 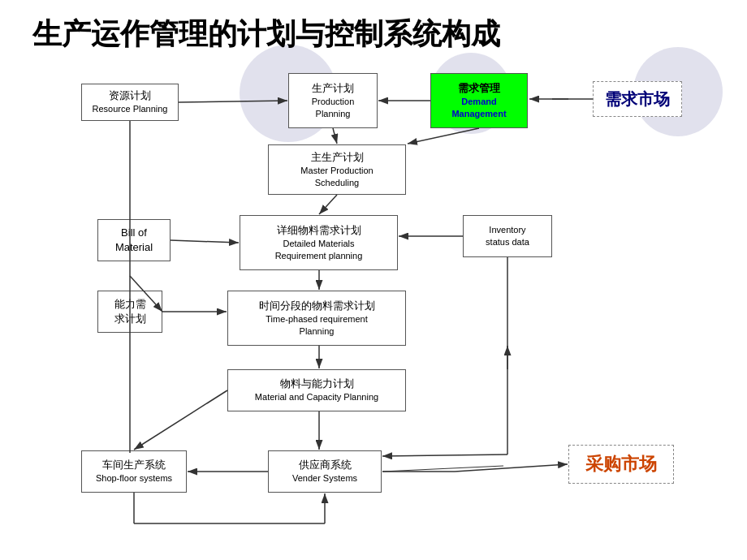 I want to click on material-capacity-zh: 物料与能力计划, so click(x=317, y=384).